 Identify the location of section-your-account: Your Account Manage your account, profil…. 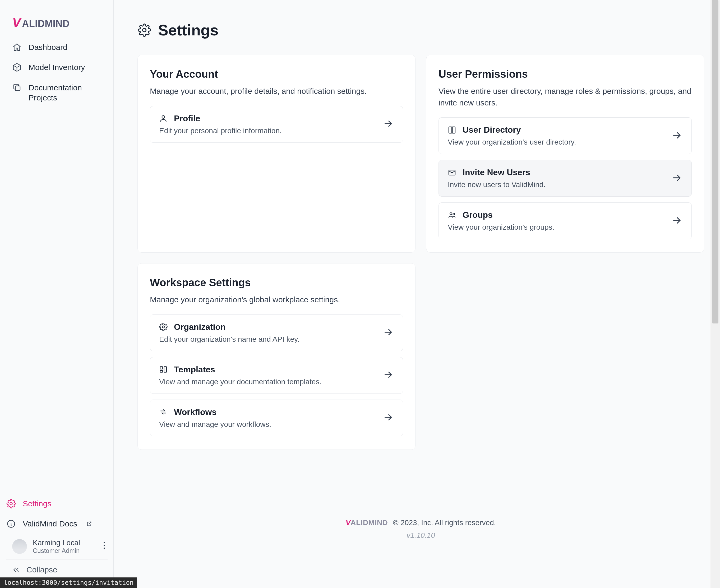
(276, 154).